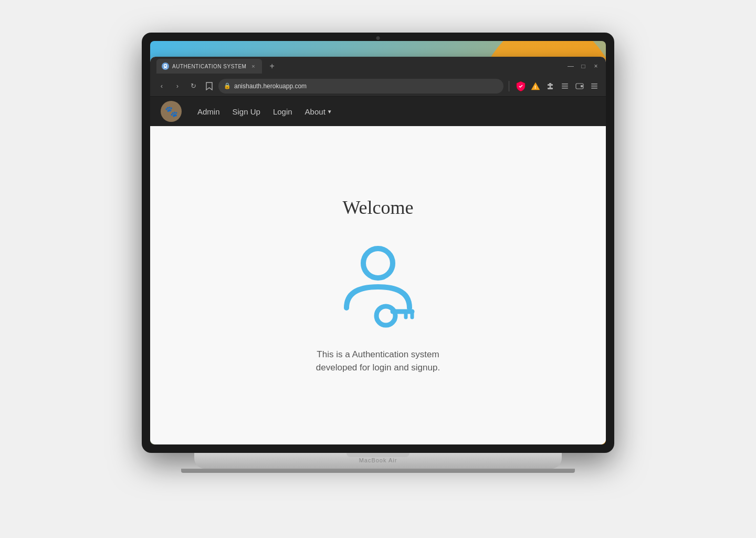 The height and width of the screenshot is (538, 756). Describe the element at coordinates (209, 86) in the screenshot. I see `bookmark-button` at that location.